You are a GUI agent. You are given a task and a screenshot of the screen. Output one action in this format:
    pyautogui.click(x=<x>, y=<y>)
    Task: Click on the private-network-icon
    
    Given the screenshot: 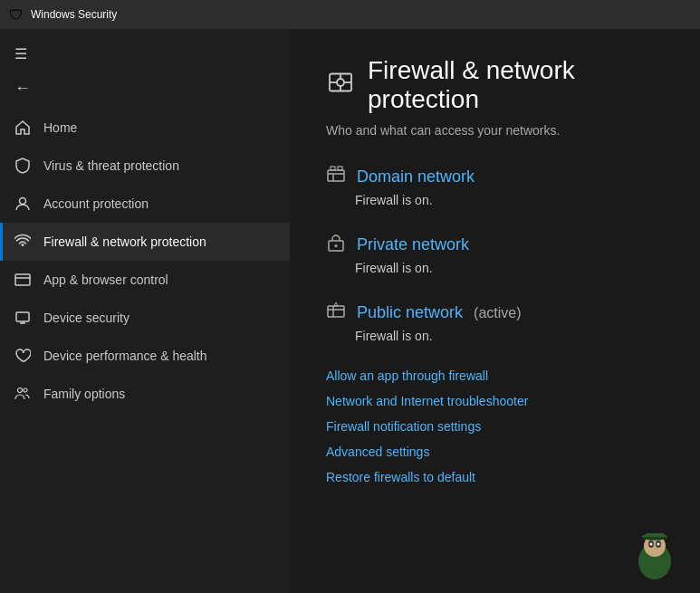 What is the action you would take?
    pyautogui.click(x=336, y=244)
    